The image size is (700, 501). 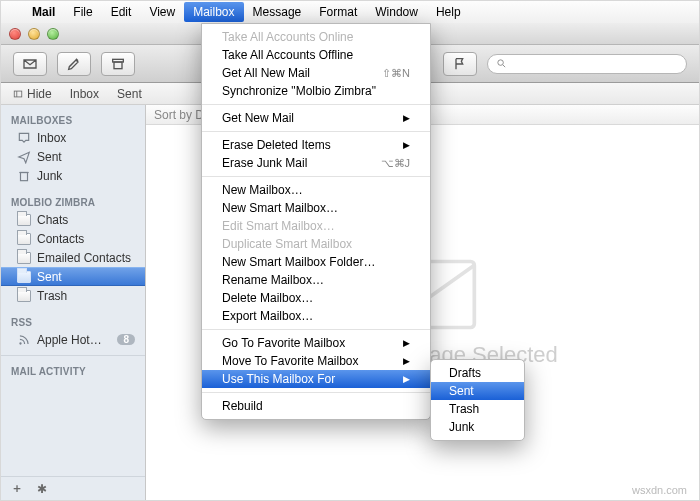 What do you see at coordinates (316, 262) in the screenshot?
I see `menu-item: New Smart Mailbox Folder…` at bounding box center [316, 262].